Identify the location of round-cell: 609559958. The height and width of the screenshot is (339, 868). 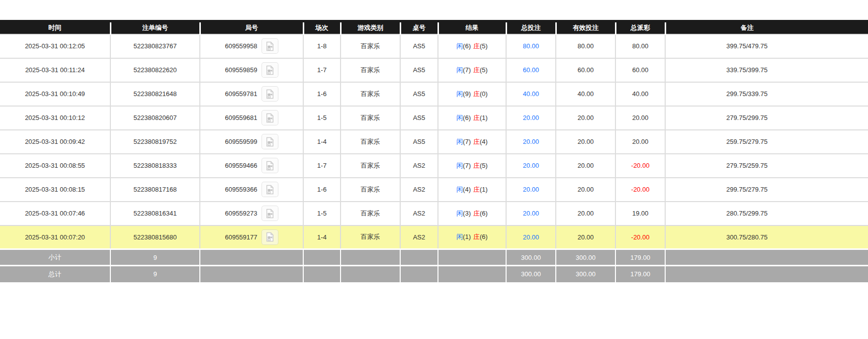
(252, 46).